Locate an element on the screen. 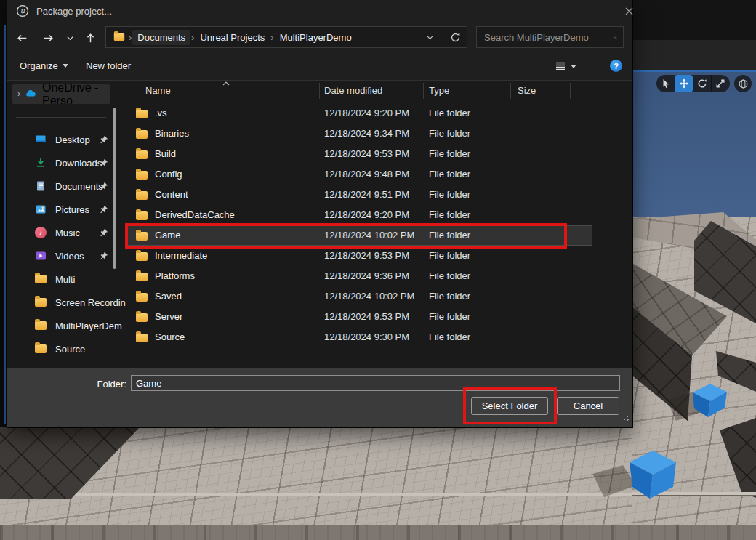 Image resolution: width=756 pixels, height=540 pixels. globe-icon is located at coordinates (743, 84).